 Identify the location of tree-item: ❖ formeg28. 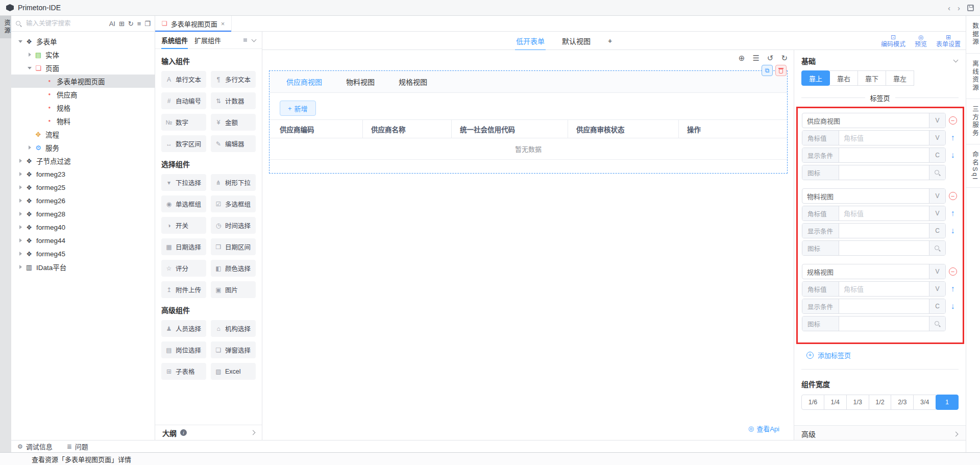
(83, 214).